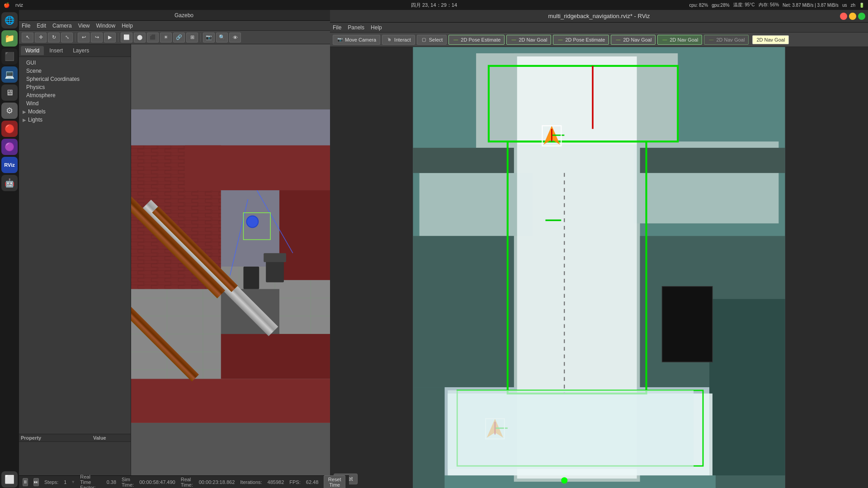 Image resolution: width=868 pixels, height=488 pixels. I want to click on close-btn, so click(844, 16).